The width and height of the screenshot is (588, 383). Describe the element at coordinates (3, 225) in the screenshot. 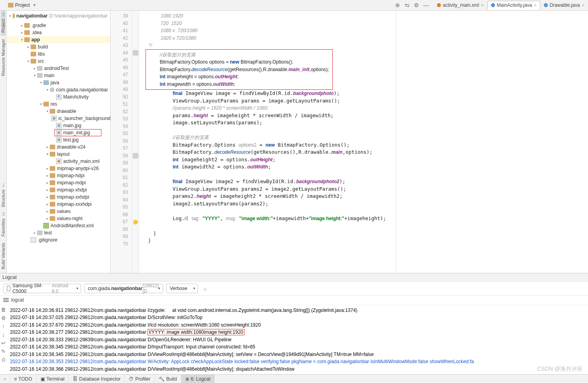

I see `tool-tab-favorites: 2:Favorites` at that location.